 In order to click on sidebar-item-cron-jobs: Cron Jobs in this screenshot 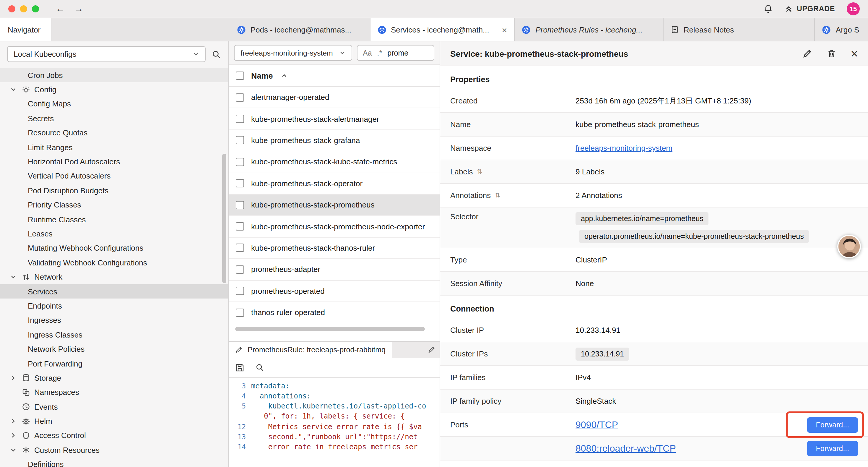, I will do `click(114, 76)`.